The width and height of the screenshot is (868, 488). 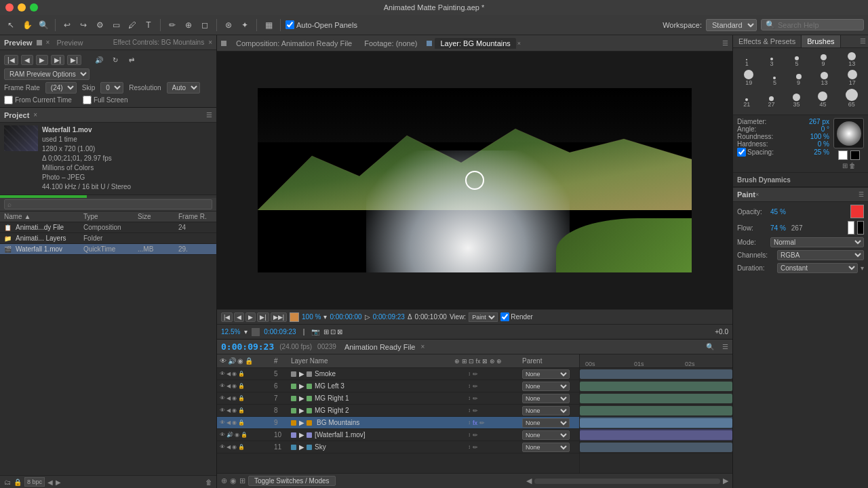 I want to click on solo-all-icon: ◉, so click(x=233, y=481).